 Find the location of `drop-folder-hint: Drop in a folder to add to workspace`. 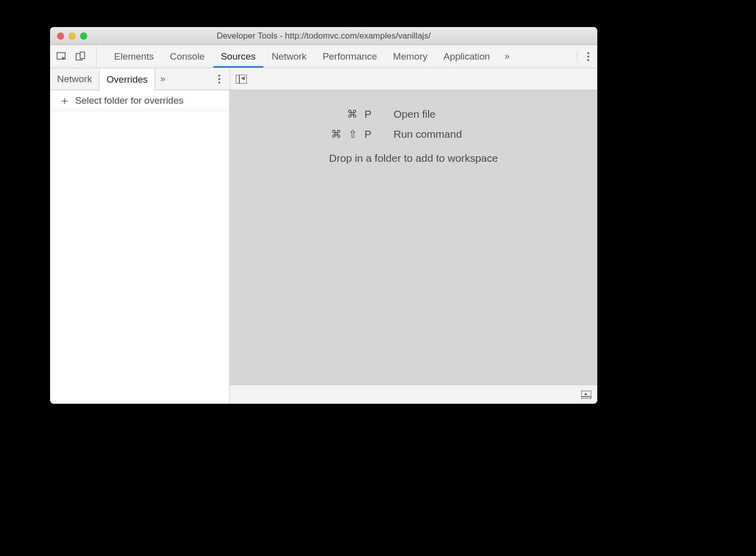

drop-folder-hint: Drop in a folder to add to workspace is located at coordinates (414, 158).